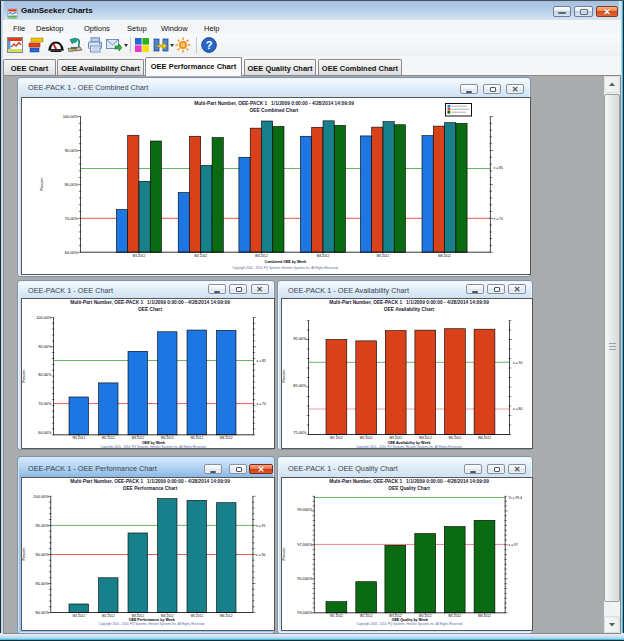 The image size is (624, 641). I want to click on svg-text: OEE Quality Chart, so click(409, 488).